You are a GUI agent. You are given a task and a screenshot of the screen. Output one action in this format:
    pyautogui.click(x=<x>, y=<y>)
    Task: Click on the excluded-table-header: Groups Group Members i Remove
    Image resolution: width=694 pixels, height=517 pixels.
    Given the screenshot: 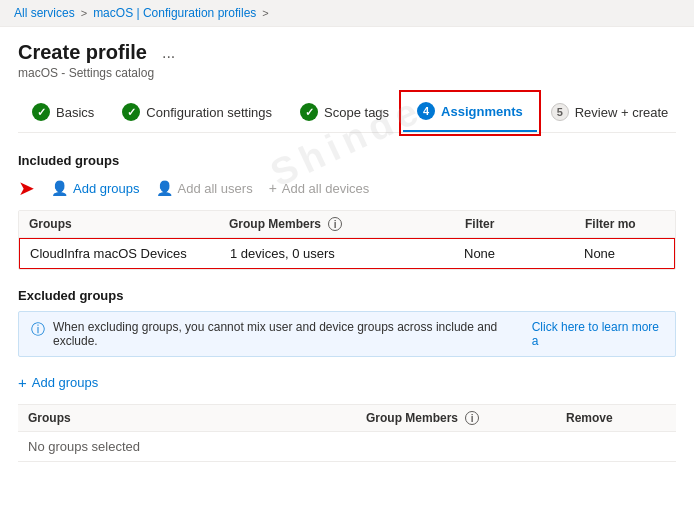 What is the action you would take?
    pyautogui.click(x=347, y=418)
    